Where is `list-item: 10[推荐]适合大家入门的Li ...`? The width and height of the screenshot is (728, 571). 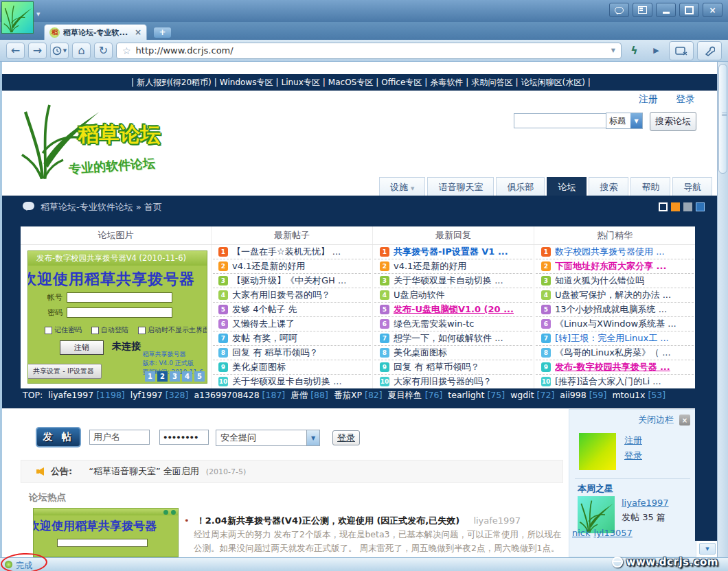 list-item: 10[推荐]适合大家入门的Li ... is located at coordinates (615, 382).